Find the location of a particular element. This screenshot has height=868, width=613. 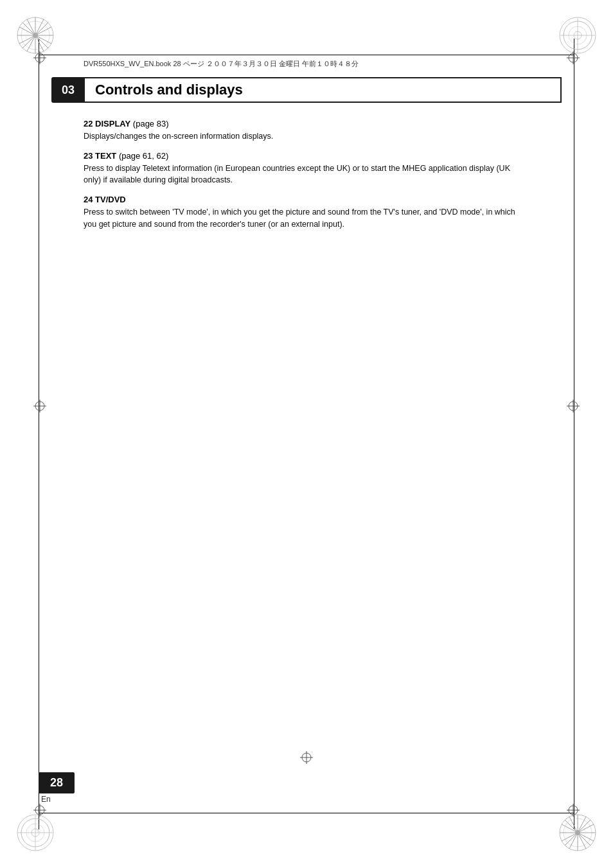

item-22-header: 22 DISPLAY (page 83) is located at coordinates (306, 123).